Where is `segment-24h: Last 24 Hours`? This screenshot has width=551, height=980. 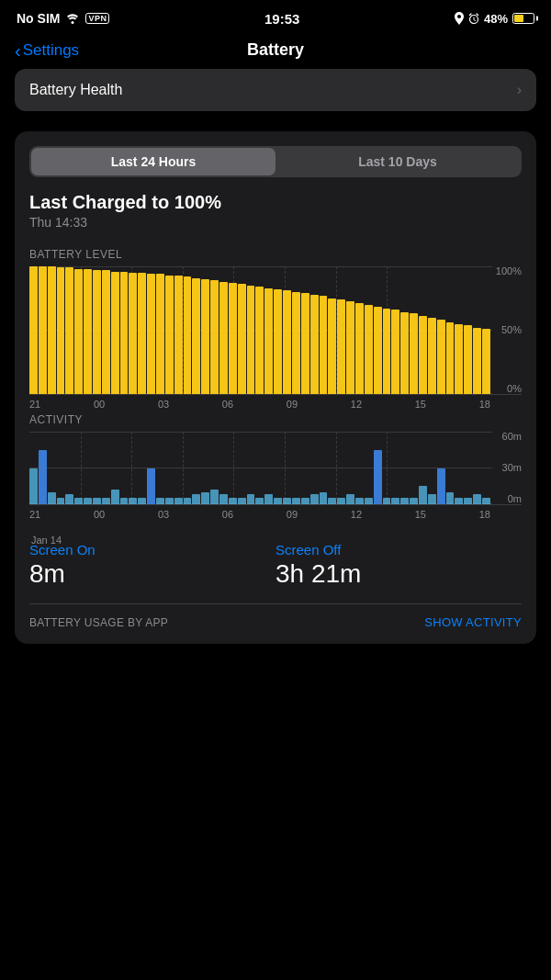
segment-24h: Last 24 Hours is located at coordinates (153, 162).